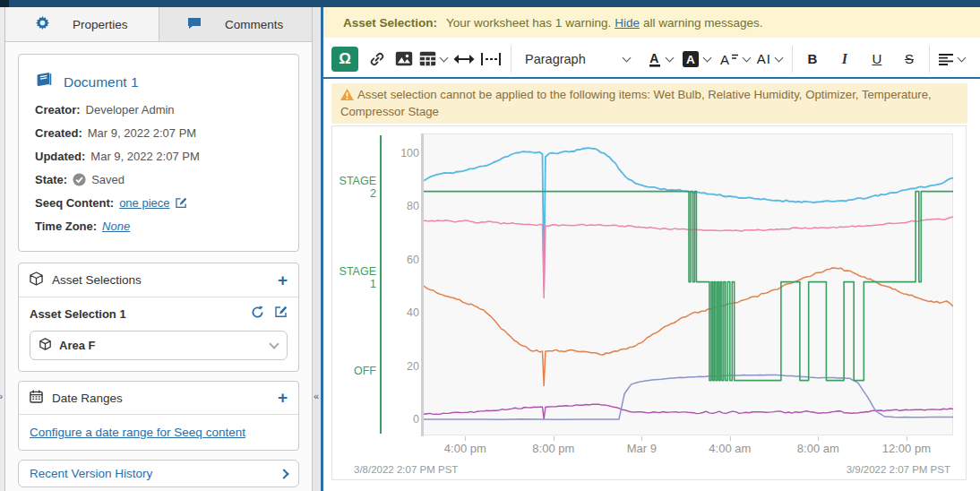 This screenshot has height=491, width=980. What do you see at coordinates (59, 133) in the screenshot?
I see `created-label: Created:` at bounding box center [59, 133].